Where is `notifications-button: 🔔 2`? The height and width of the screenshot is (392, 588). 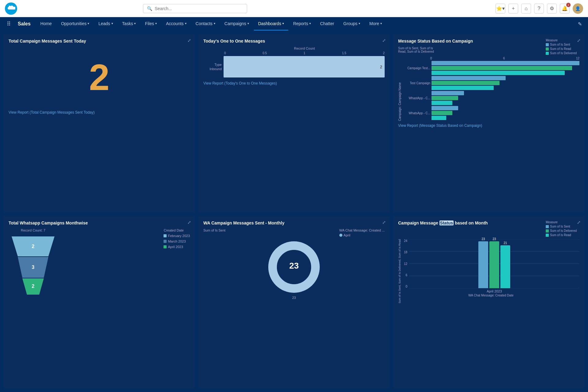
notifications-button: 🔔 2 is located at coordinates (565, 9).